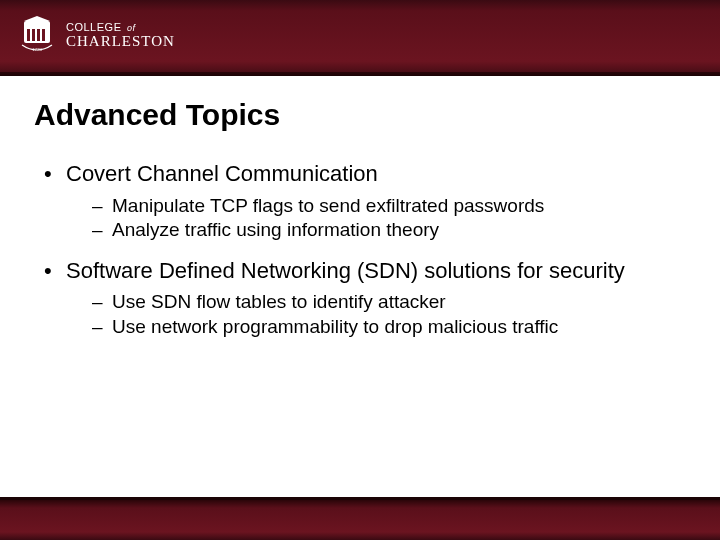  What do you see at coordinates (335, 326) in the screenshot?
I see `sub-bullet-text: Use network programmability to drop mali…` at bounding box center [335, 326].